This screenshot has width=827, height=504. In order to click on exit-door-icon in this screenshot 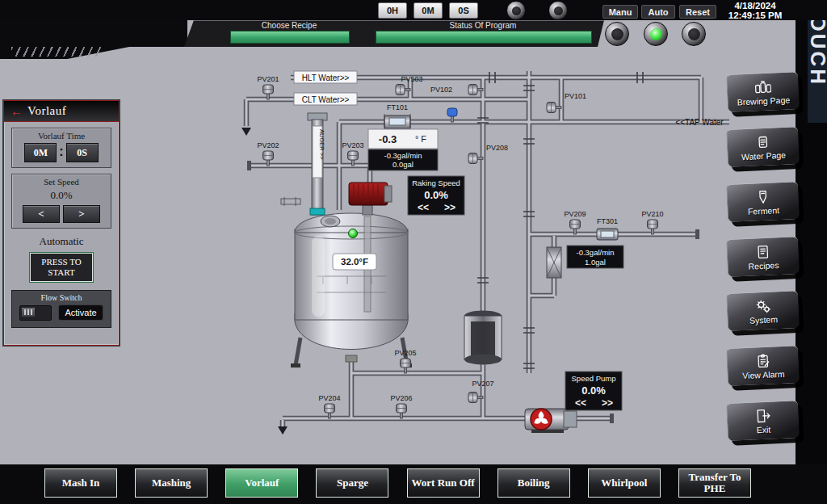, I will do `click(762, 415)`.